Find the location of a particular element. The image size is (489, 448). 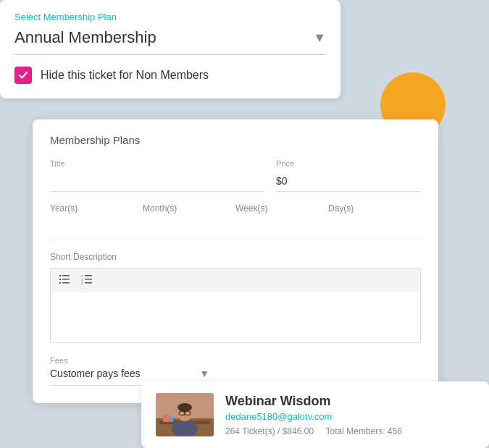

fees-label: Fees is located at coordinates (235, 360).